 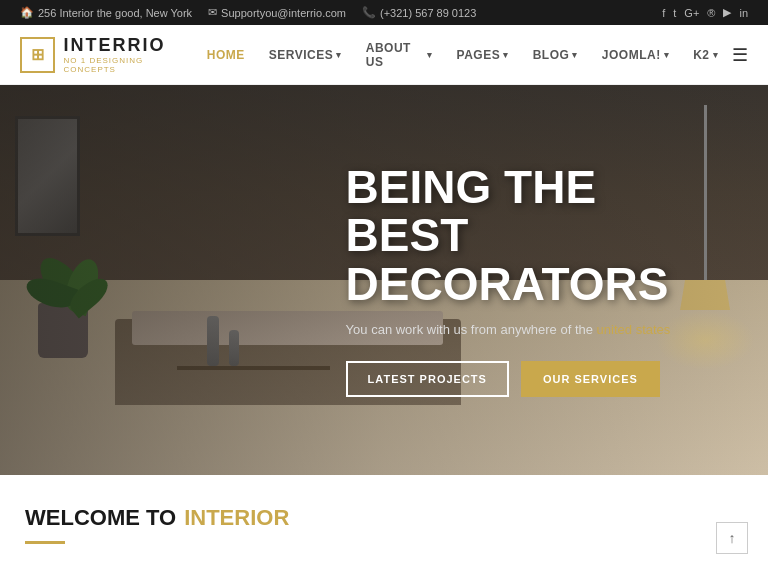 What do you see at coordinates (527, 379) in the screenshot?
I see `hero-buttons: LATEST PROJECTS OUR SERVICES` at bounding box center [527, 379].